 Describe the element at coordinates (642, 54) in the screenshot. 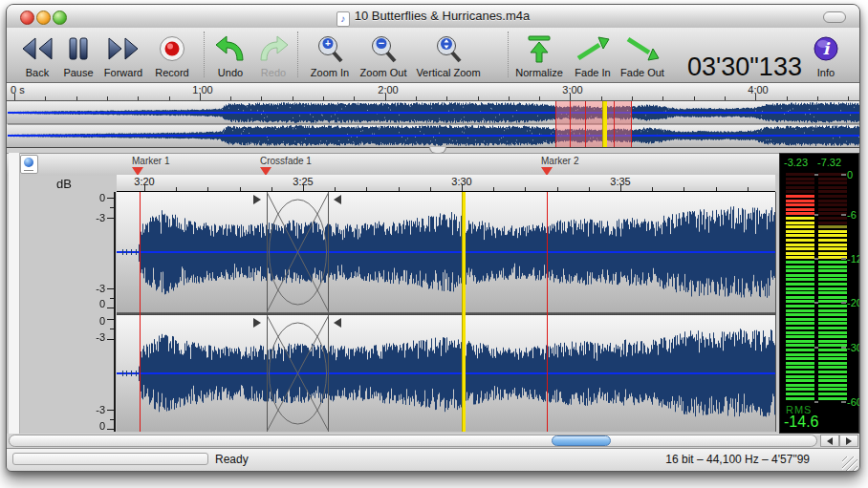

I see `fade-out-button: Fade Out` at that location.